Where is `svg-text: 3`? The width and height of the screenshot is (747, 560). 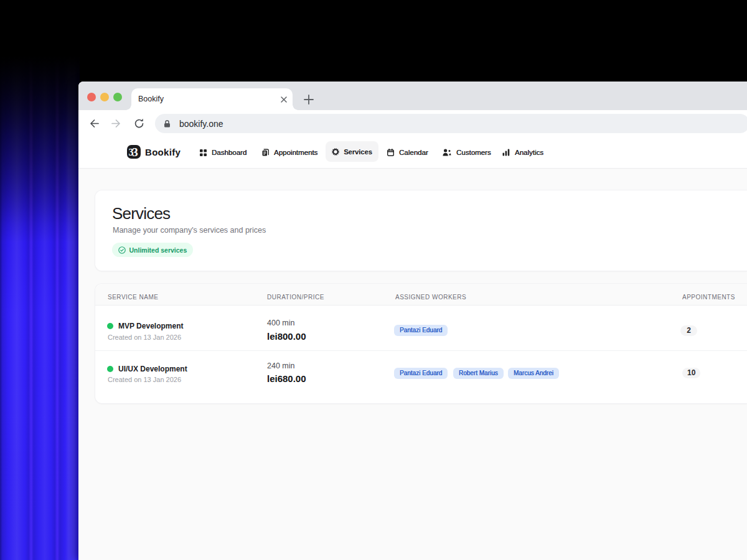 svg-text: 3 is located at coordinates (135, 152).